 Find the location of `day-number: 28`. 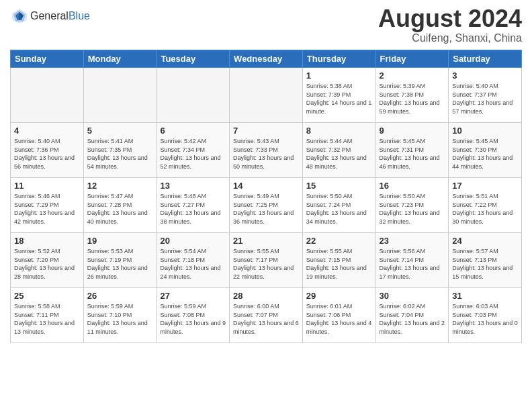

day-number: 28 is located at coordinates (266, 295).